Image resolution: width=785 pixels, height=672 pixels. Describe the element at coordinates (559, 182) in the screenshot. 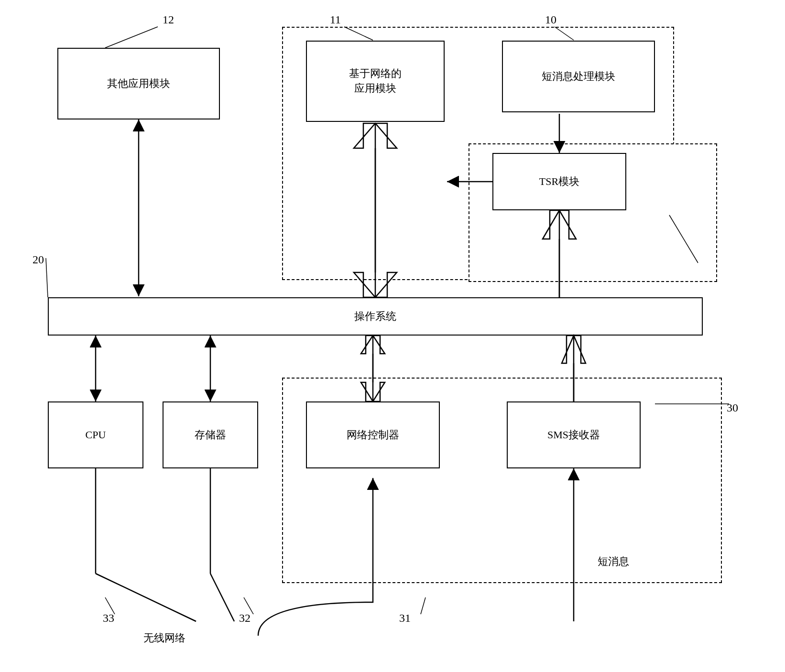

I see `tsr-box: TSR模块` at that location.